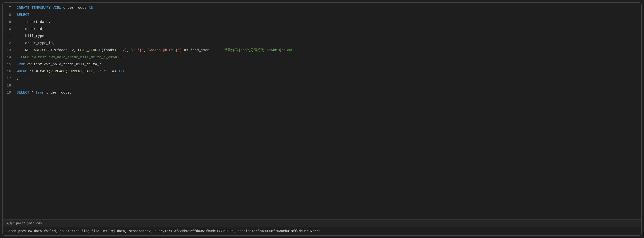 The width and height of the screenshot is (644, 238). I want to click on status-bar: 问题: parse-join-ods, so click(322, 223).